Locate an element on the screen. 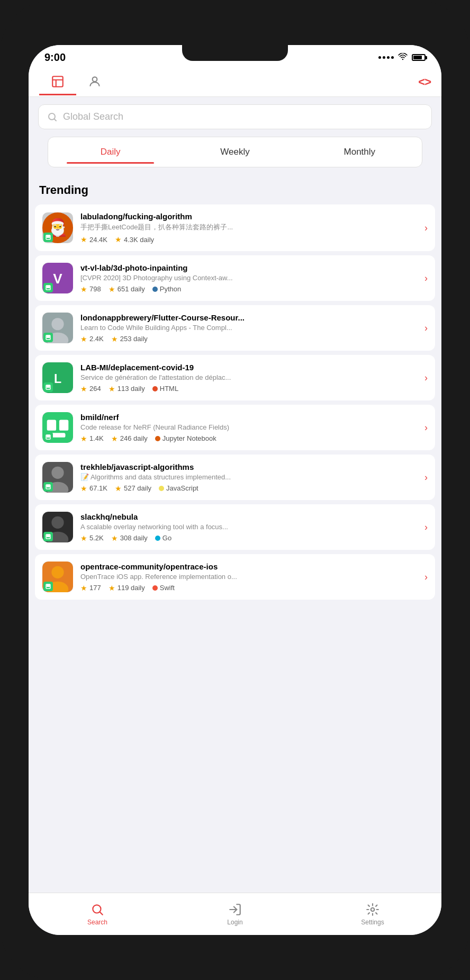 The width and height of the screenshot is (470, 980). repo-name: bmild/nerf is located at coordinates (249, 417).